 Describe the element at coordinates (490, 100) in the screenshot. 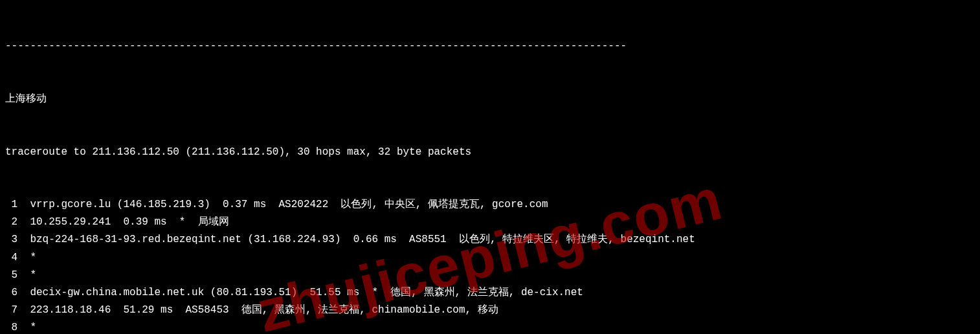

I see `header-line: 上海移动` at that location.